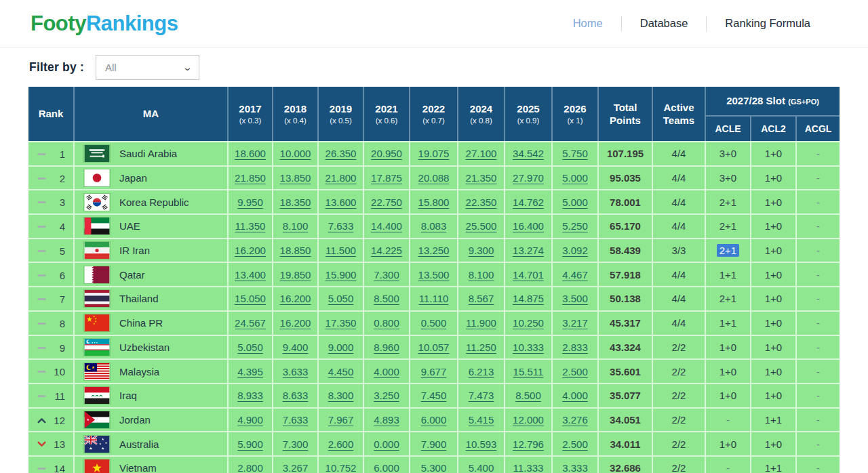 The width and height of the screenshot is (868, 473). What do you see at coordinates (481, 420) in the screenshot?
I see `points-link: 5.415` at bounding box center [481, 420].